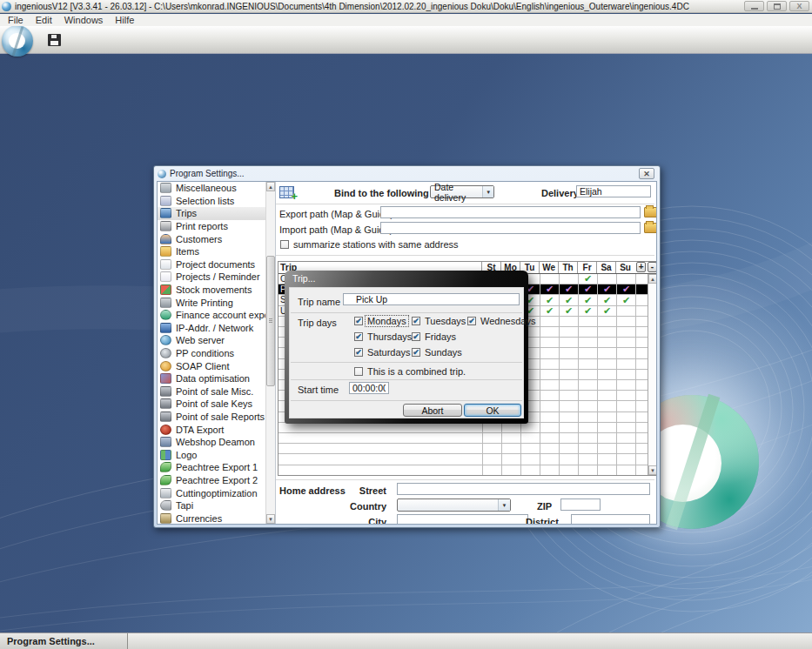 The height and width of the screenshot is (649, 812). I want to click on sidebar-item-ip-addr-network: IP-Addr. / Network, so click(211, 329).